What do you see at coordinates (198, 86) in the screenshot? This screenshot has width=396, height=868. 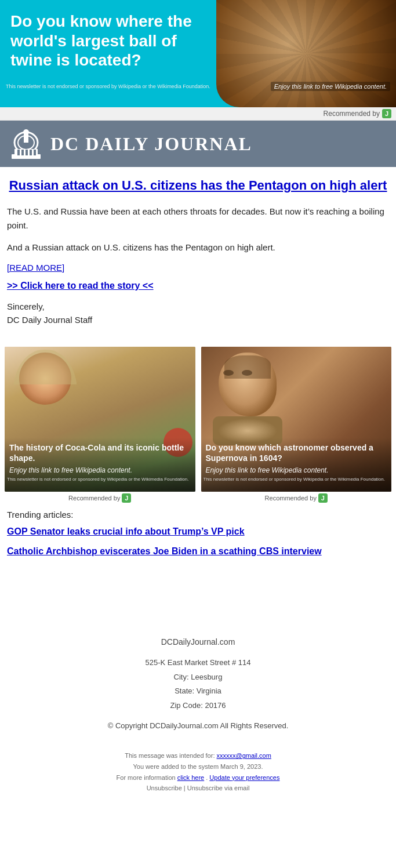 I see `top-banner-footer: This newsletter is not endorsed or spons…` at bounding box center [198, 86].